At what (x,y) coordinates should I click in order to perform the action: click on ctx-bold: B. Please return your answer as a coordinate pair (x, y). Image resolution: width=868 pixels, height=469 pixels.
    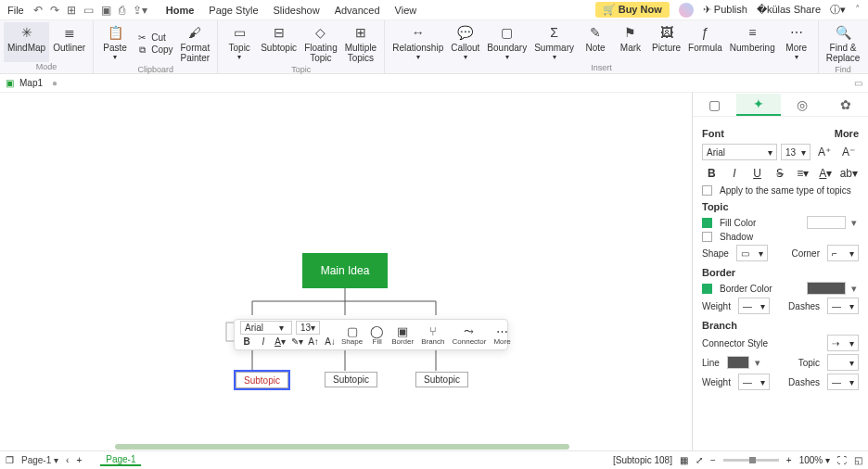
    Looking at the image, I should click on (247, 341).